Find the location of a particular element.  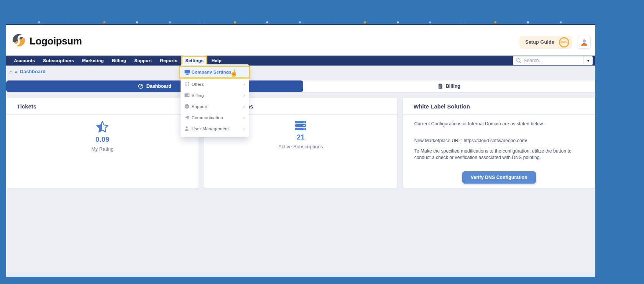

wallet-icon is located at coordinates (188, 95).